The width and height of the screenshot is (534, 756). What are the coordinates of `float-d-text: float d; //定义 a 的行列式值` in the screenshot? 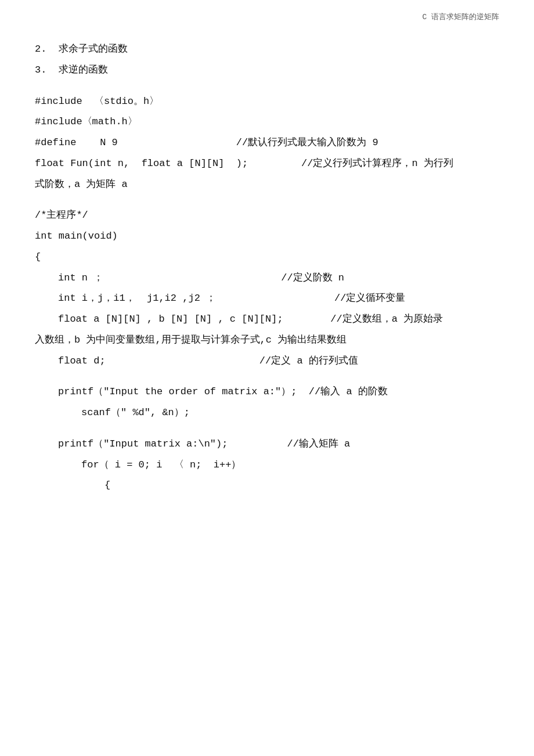 It's located at (208, 361).